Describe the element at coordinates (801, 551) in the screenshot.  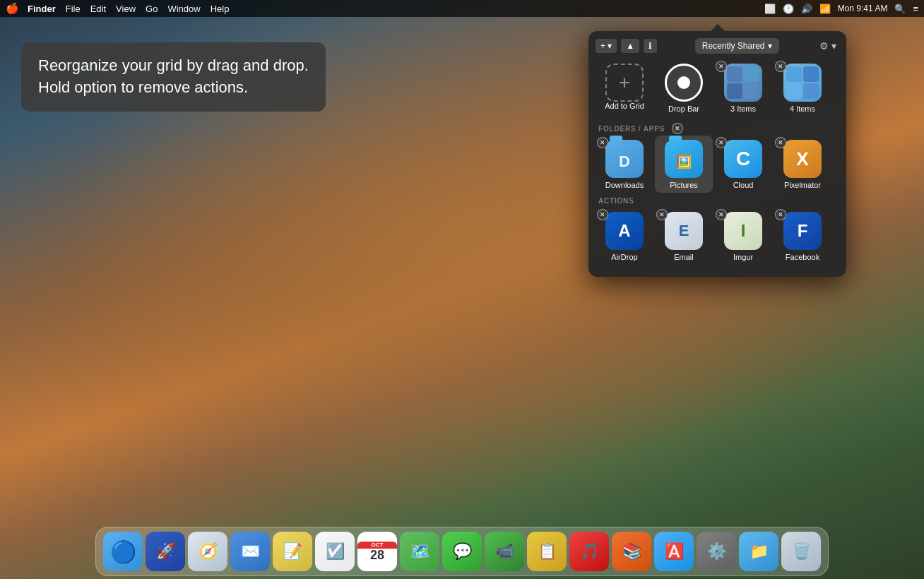
I see `dock-item-trash: 🗑️` at that location.